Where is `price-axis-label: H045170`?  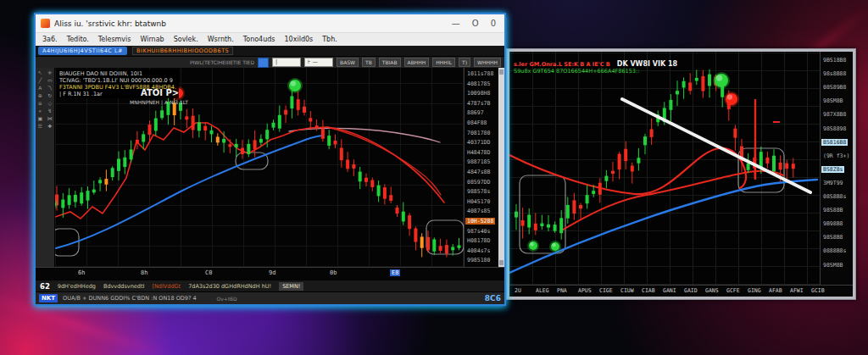
price-axis-label: H045170 is located at coordinates (478, 202).